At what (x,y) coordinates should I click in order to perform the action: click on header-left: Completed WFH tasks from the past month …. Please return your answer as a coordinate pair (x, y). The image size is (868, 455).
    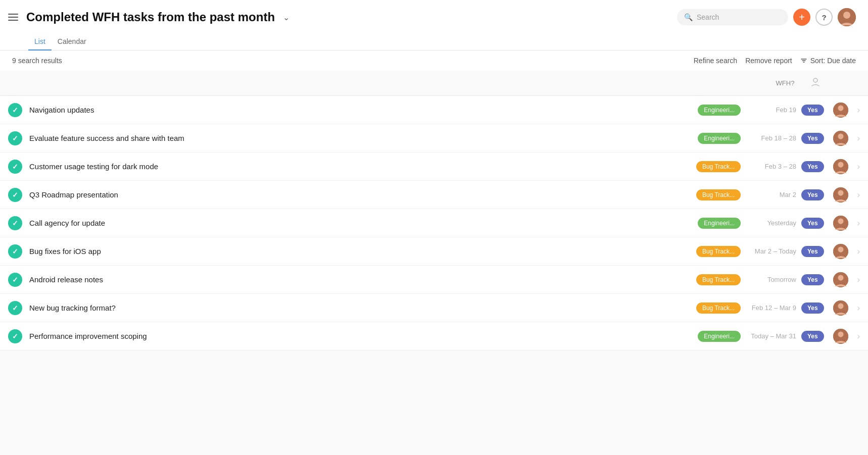
    Looking at the image, I should click on (149, 17).